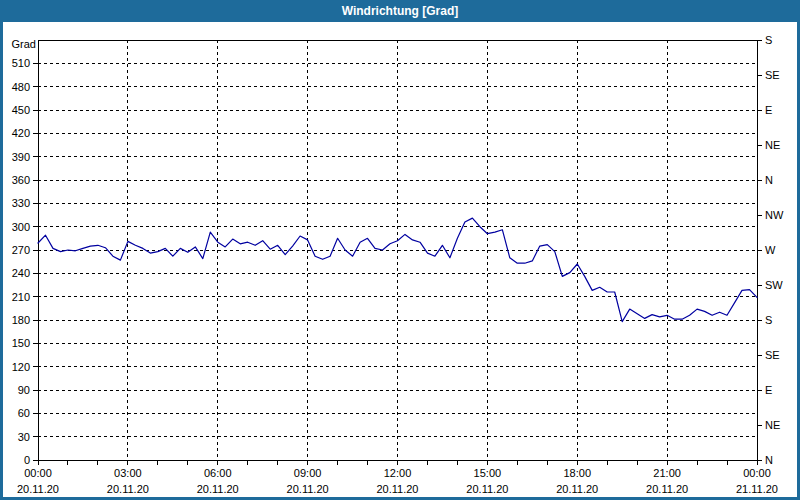 This screenshot has height=500, width=800. Describe the element at coordinates (400, 11) in the screenshot. I see `window-titlebar: Windrichtung [Grad]` at that location.